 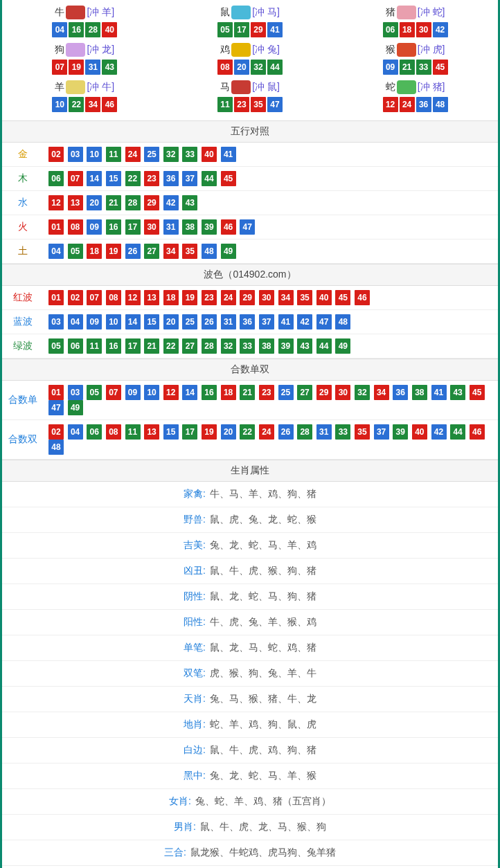 What do you see at coordinates (133, 322) in the screenshot?
I see `number-ball: 14` at bounding box center [133, 322].